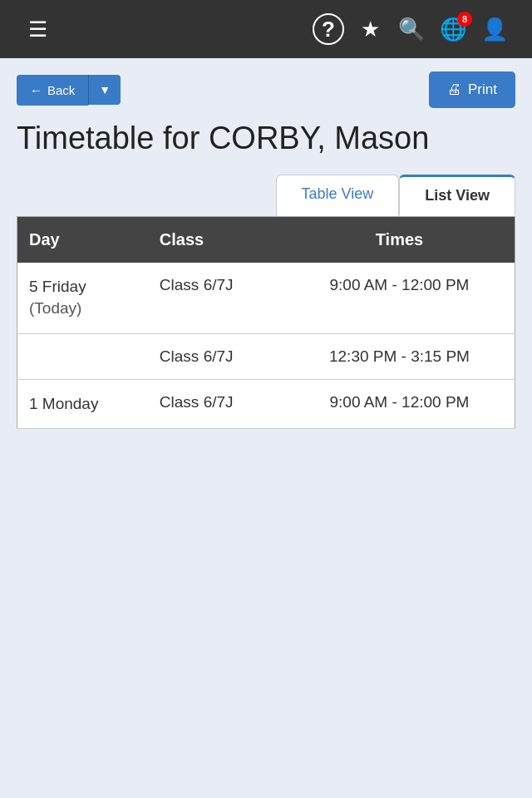  I want to click on row2-times: 12:30 PM - 3:15 PM, so click(400, 356).